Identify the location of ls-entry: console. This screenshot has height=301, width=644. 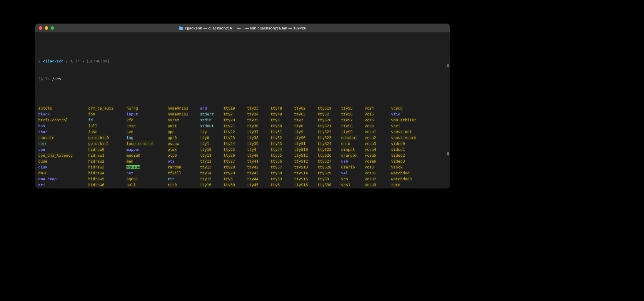
(63, 138).